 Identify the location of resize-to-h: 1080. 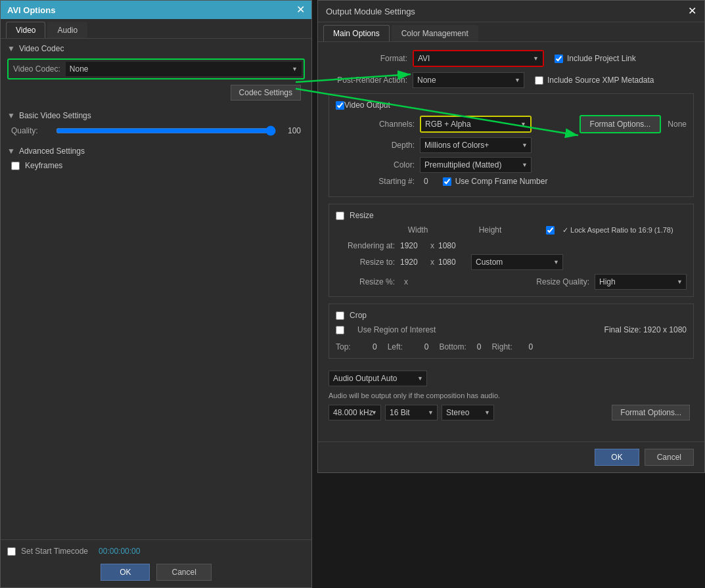
(451, 262).